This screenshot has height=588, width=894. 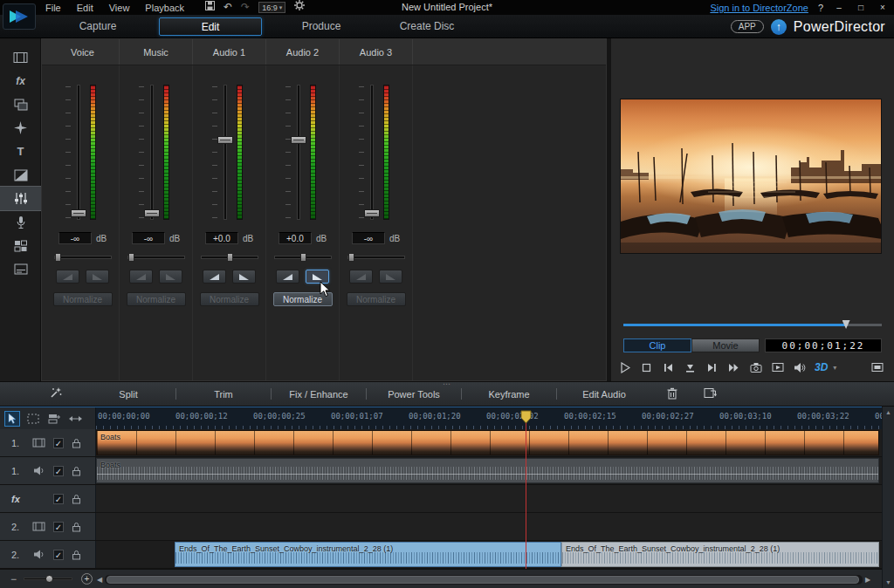 I want to click on music-clip-selected: Ends_Of_The_Earth_Sunset_Cowboy_instrume…, so click(x=368, y=555).